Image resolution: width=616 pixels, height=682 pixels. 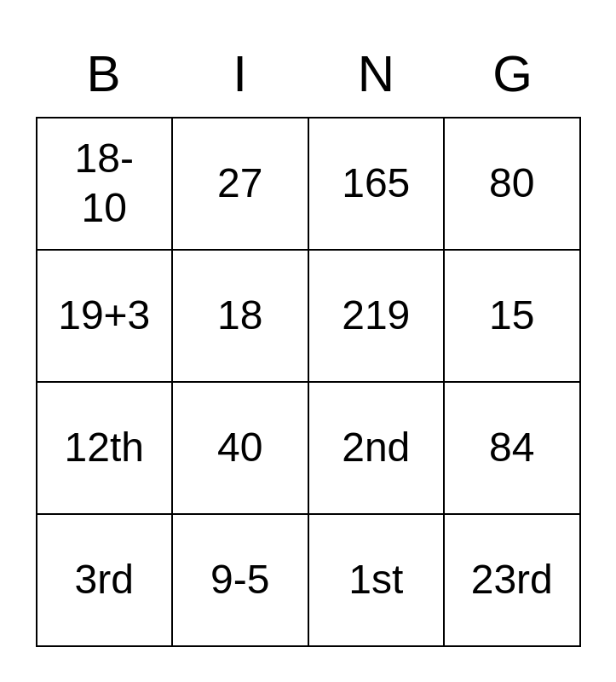 I want to click on cell-r3-c1: 12th, so click(x=106, y=448).